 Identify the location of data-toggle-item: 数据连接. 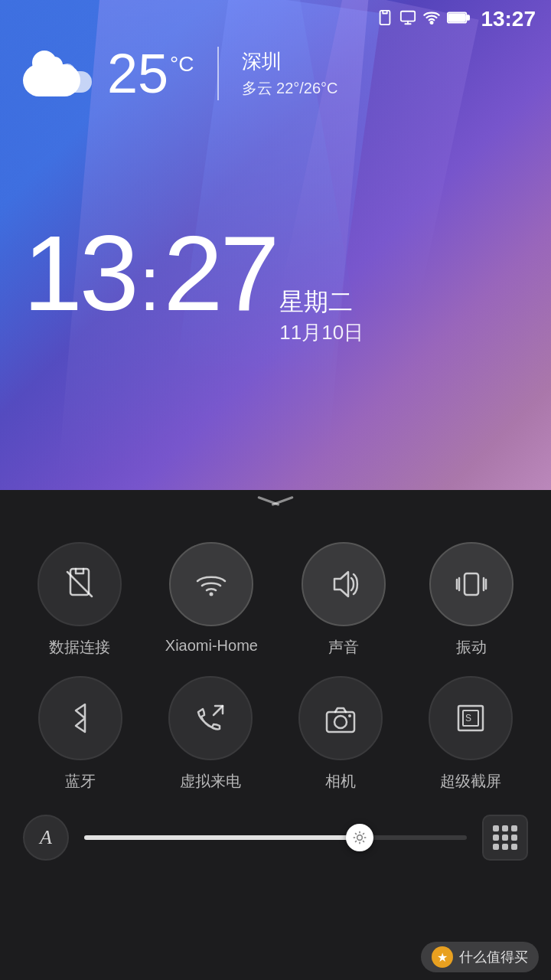
(80, 600).